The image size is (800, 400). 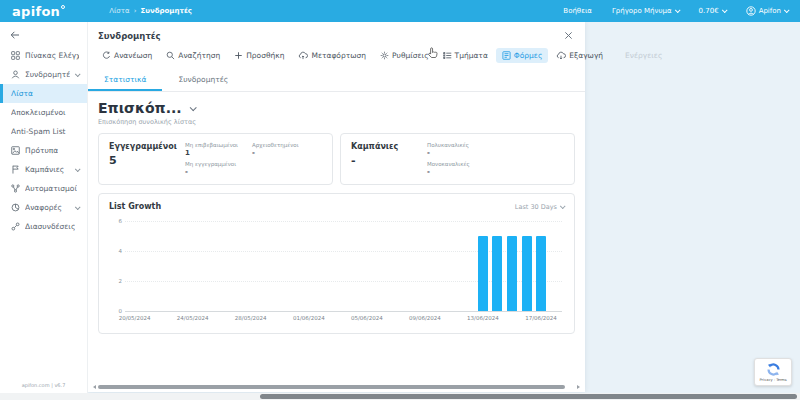 What do you see at coordinates (116, 311) in the screenshot?
I see `y-tick-label: 0` at bounding box center [116, 311].